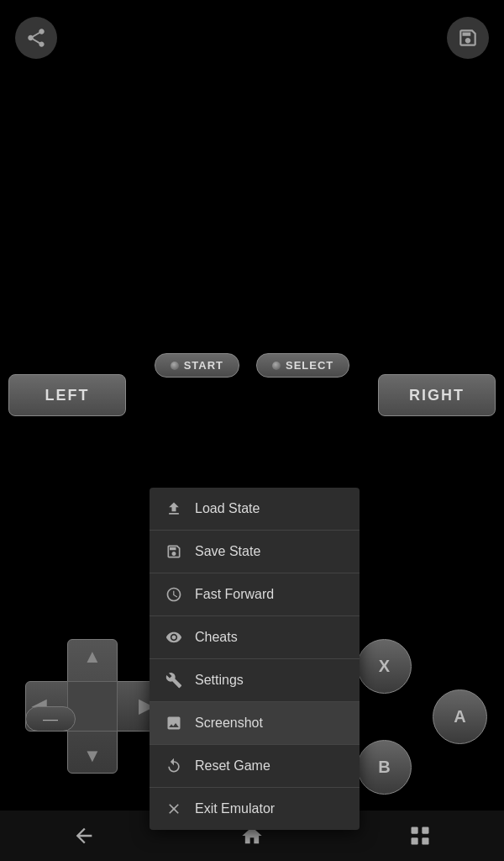 This screenshot has width=504, height=861. What do you see at coordinates (36, 38) in the screenshot?
I see `share-button` at bounding box center [36, 38].